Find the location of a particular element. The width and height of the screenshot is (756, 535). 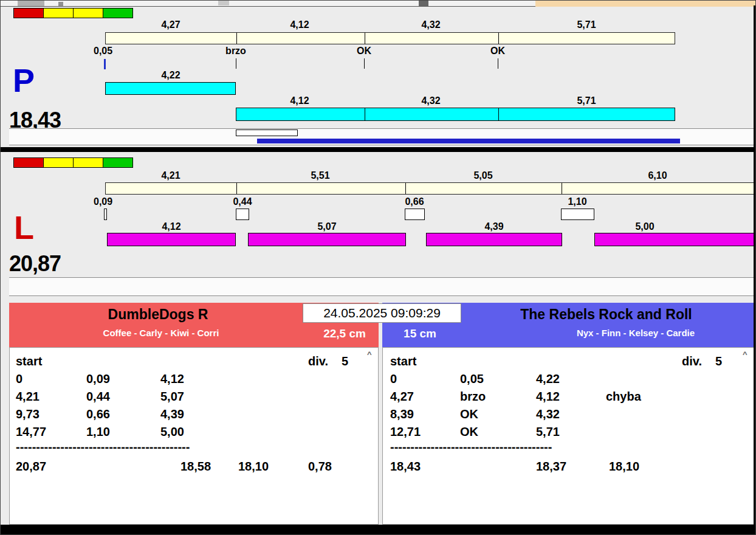

table-cell: 12,71 is located at coordinates (405, 432).